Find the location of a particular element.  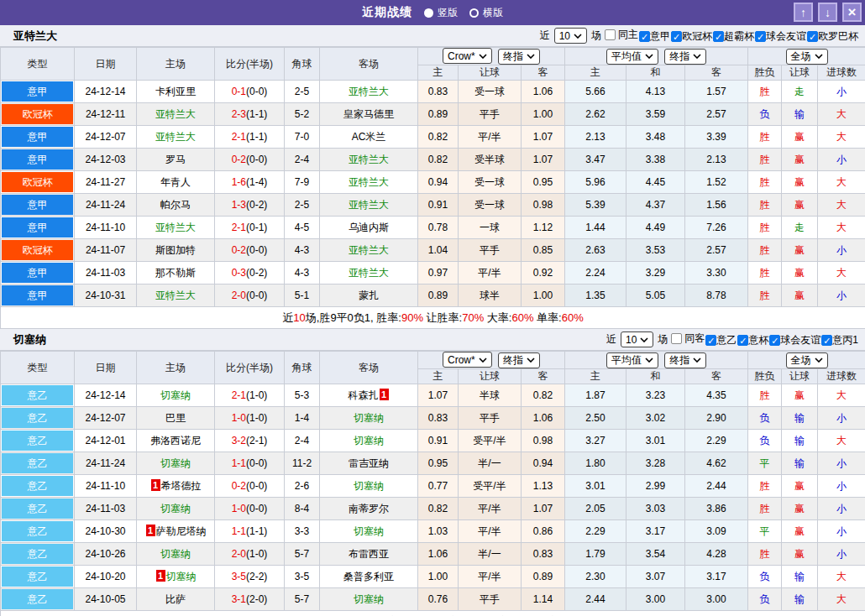

handicap-home-odds-cell: 1.00 is located at coordinates (438, 577).